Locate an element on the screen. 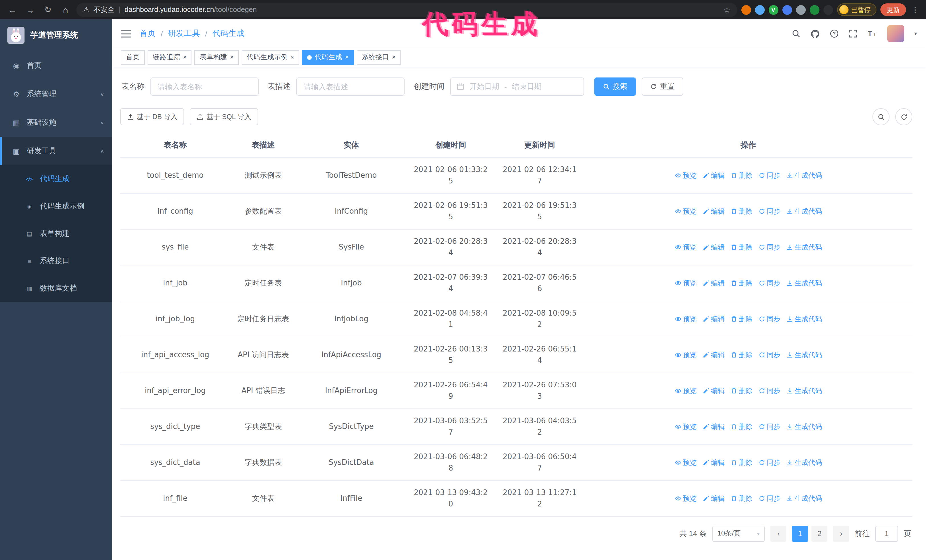 Image resolution: width=926 pixels, height=560 pixels. reset-button: 重置 is located at coordinates (662, 86).